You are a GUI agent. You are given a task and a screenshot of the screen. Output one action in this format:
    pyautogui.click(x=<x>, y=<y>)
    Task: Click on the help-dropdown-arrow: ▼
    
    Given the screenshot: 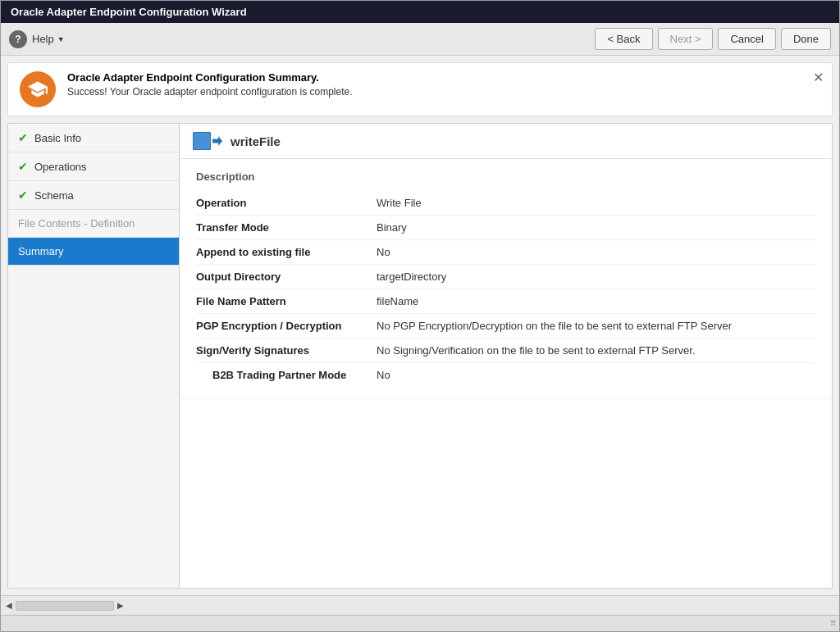 What is the action you would take?
    pyautogui.click(x=61, y=39)
    